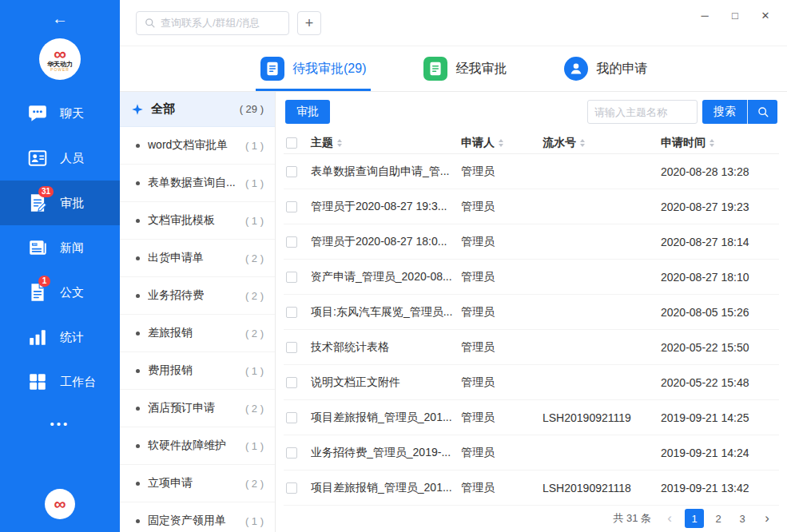 The height and width of the screenshot is (532, 787). What do you see at coordinates (454, 23) in the screenshot?
I see `topbar: + ─ □ ✕` at bounding box center [454, 23].